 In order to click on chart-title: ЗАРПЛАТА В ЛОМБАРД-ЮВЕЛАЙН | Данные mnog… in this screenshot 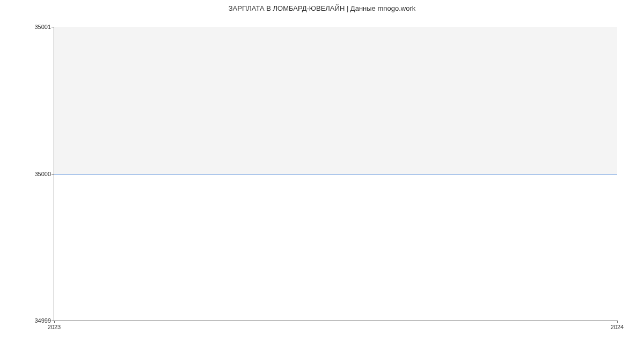, I will do `click(322, 9)`.